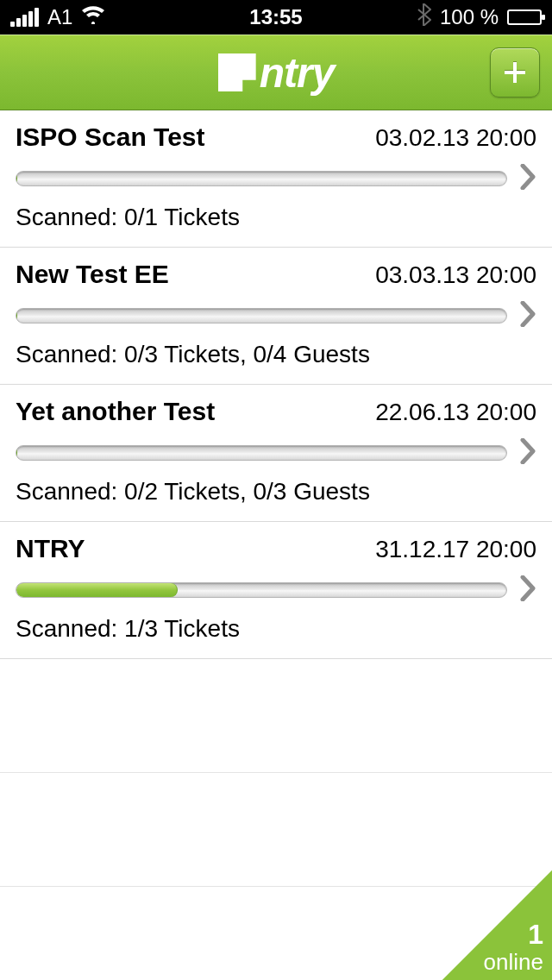 The image size is (552, 980). What do you see at coordinates (276, 355) in the screenshot?
I see `scanned-label: Scanned: 0/3 Tickets, 0/4 Guests` at bounding box center [276, 355].